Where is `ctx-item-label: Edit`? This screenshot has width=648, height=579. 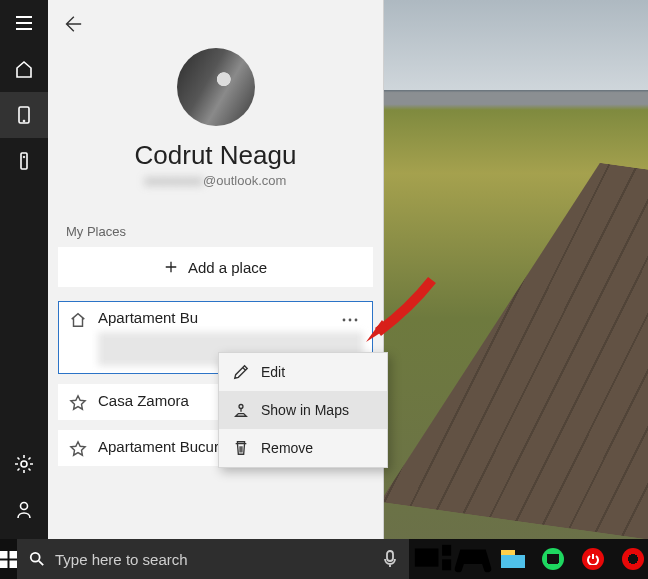 ctx-item-label: Edit is located at coordinates (273, 372).